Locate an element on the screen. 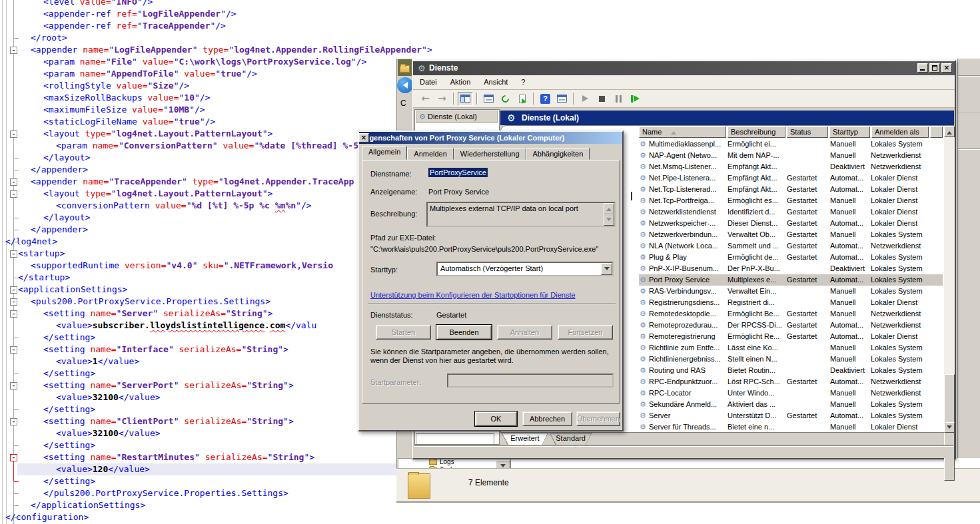 The image size is (980, 524). combo-dropdown-button is located at coordinates (606, 269).